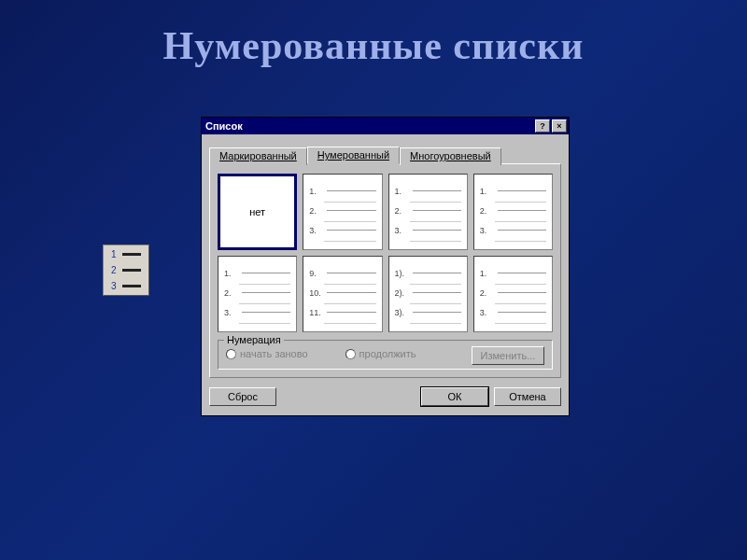  I want to click on tab-numbered: Нумерованный, so click(353, 155).